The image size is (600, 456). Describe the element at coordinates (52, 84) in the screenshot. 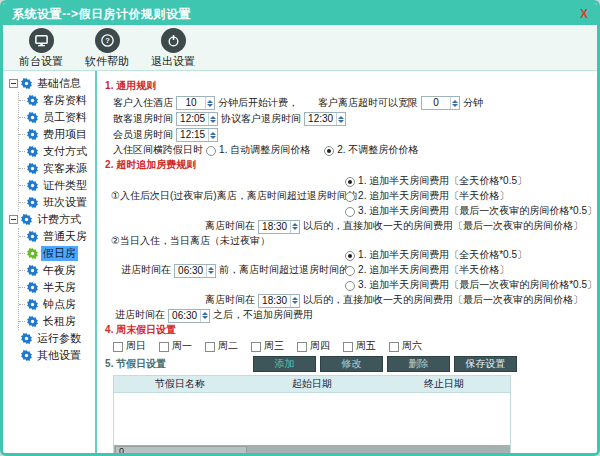

I see `sidebar-item-basic-info: 基础信息` at that location.